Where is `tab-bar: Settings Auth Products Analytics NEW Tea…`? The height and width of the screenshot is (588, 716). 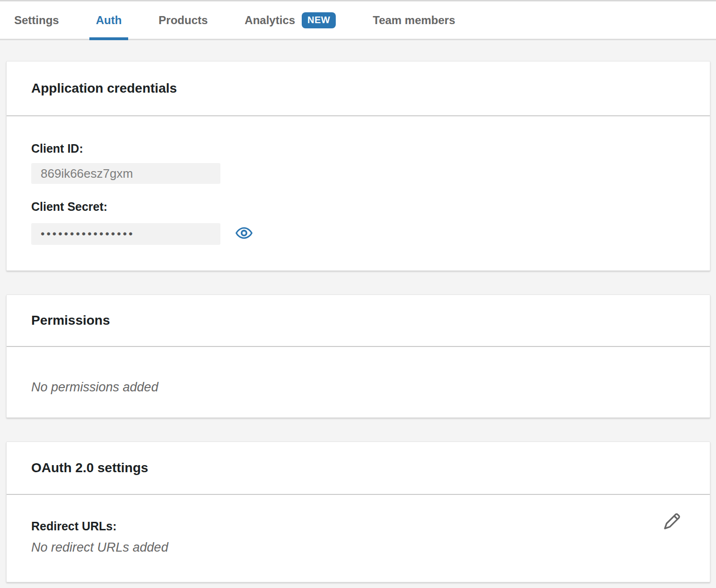 tab-bar: Settings Auth Products Analytics NEW Tea… is located at coordinates (358, 20).